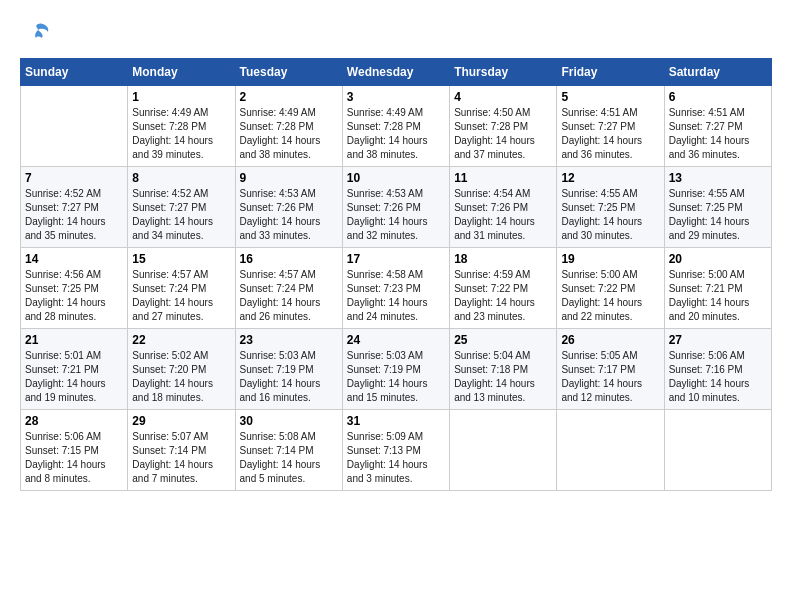  Describe the element at coordinates (74, 377) in the screenshot. I see `day-info: Sunrise: 5:01 AMSunset: 7:21 PMDaylight:…` at that location.